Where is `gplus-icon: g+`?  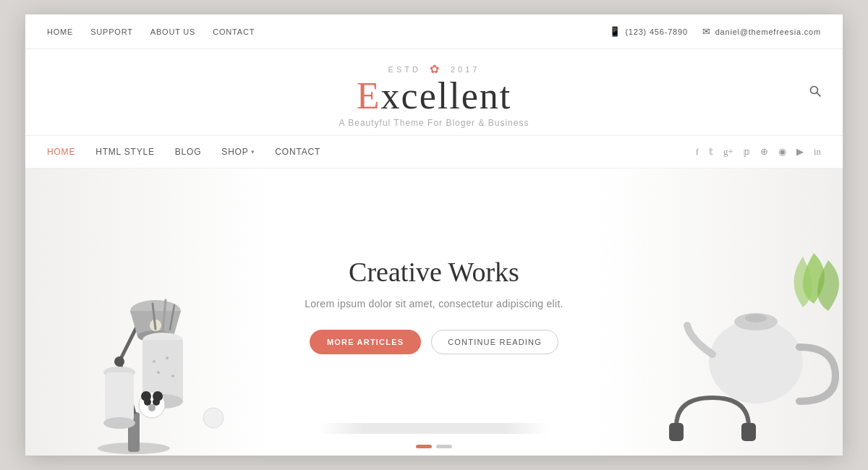
gplus-icon: g+ is located at coordinates (728, 152).